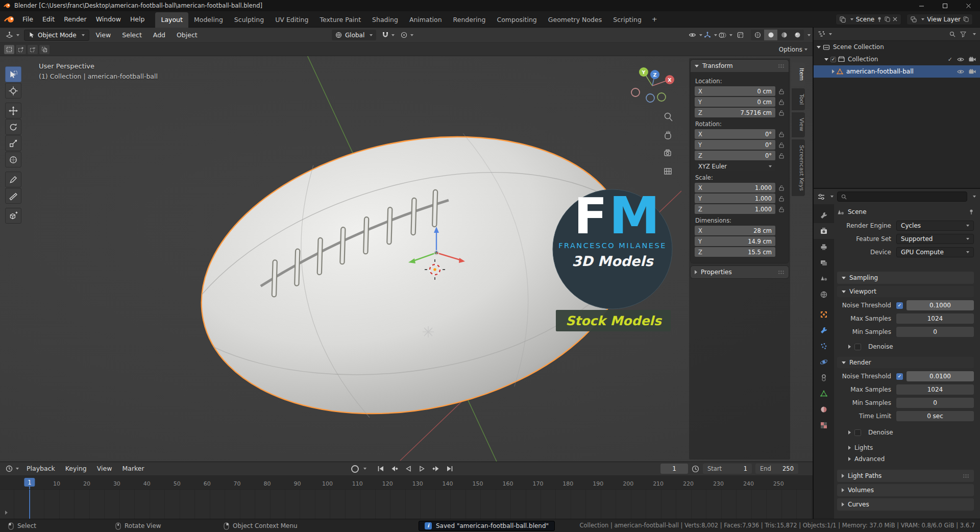 The image size is (980, 532). Describe the element at coordinates (695, 469) in the screenshot. I see `use-preview-range-icon` at that location.